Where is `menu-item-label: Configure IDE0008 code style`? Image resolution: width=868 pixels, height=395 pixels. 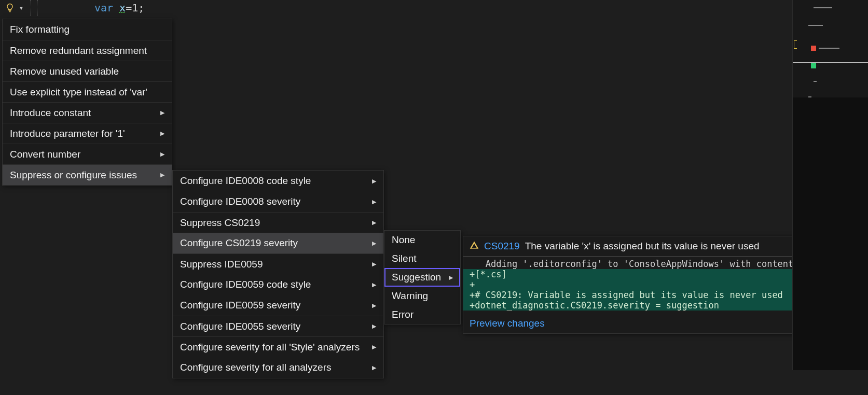 menu-item-label: Configure IDE0008 code style is located at coordinates (245, 181).